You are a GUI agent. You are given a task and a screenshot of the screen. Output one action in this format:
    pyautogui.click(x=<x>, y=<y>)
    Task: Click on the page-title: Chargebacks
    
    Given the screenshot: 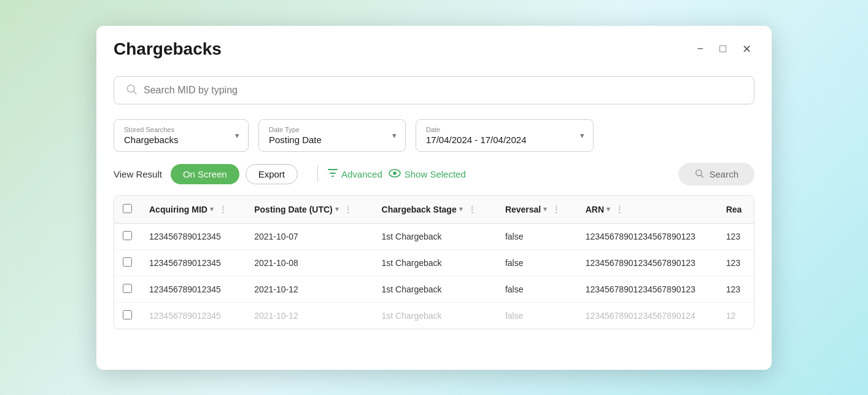 What is the action you would take?
    pyautogui.click(x=168, y=49)
    